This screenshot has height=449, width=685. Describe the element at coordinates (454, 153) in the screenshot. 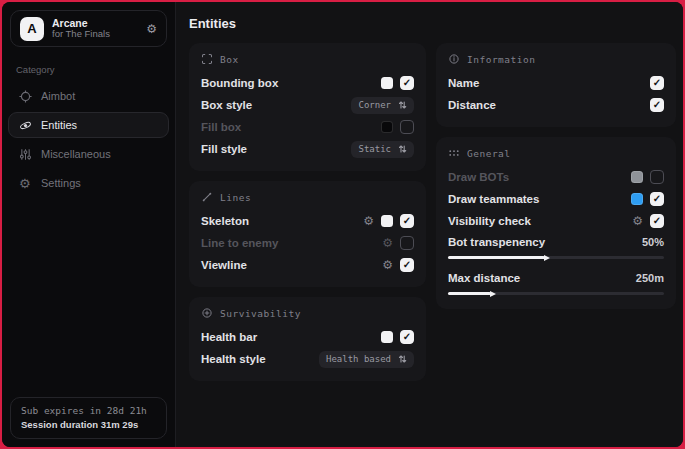

I see `grid-dots-icon` at that location.